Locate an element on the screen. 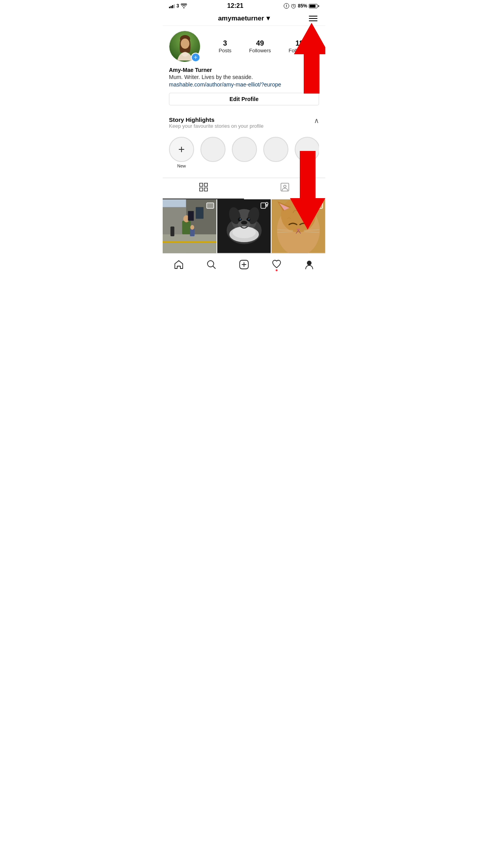 The width and height of the screenshot is (488, 868). nav-profile-button is located at coordinates (309, 265).